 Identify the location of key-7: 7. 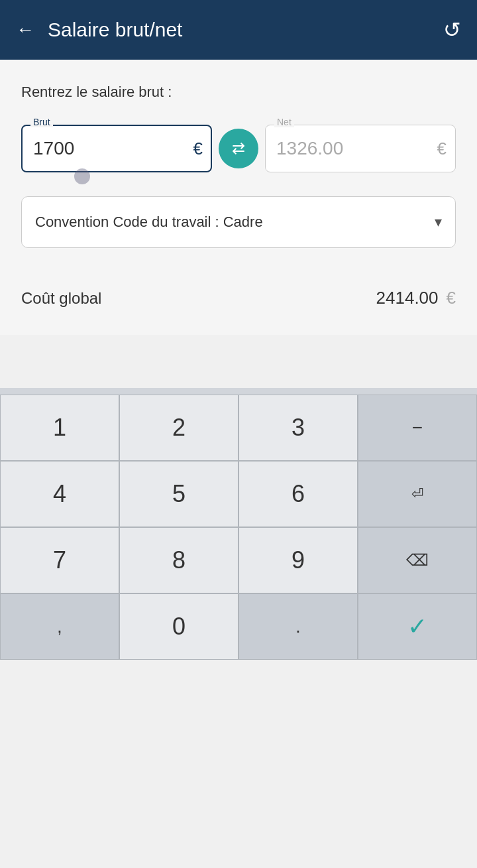
(60, 560).